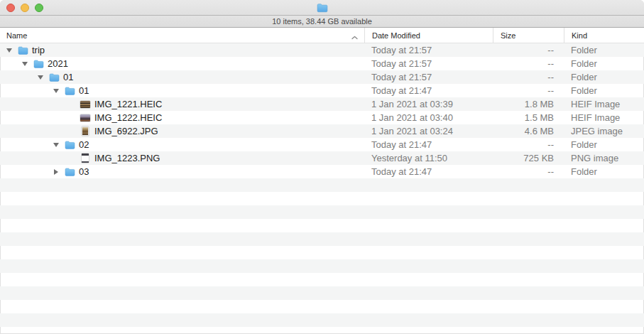 The height and width of the screenshot is (334, 644). What do you see at coordinates (322, 36) in the screenshot?
I see `column-header-row: Name Date Modified Size Kind` at bounding box center [322, 36].